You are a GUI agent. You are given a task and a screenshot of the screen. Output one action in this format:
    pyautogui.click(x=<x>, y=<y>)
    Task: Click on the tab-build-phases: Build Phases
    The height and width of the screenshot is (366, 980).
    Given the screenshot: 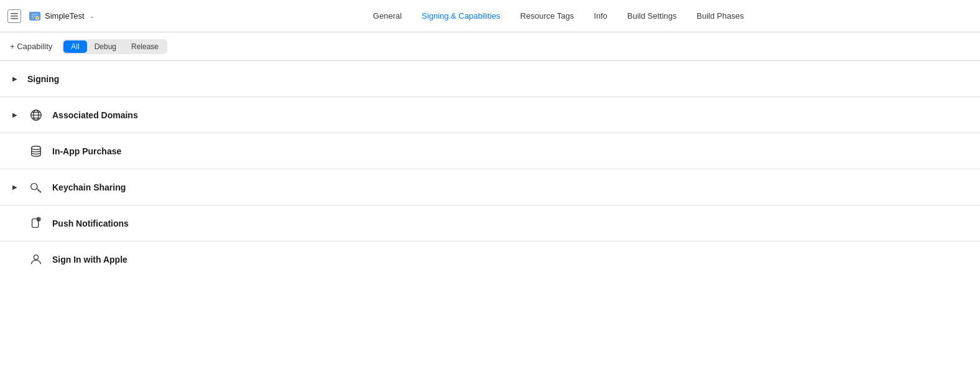 What is the action you would take?
    pyautogui.click(x=720, y=16)
    